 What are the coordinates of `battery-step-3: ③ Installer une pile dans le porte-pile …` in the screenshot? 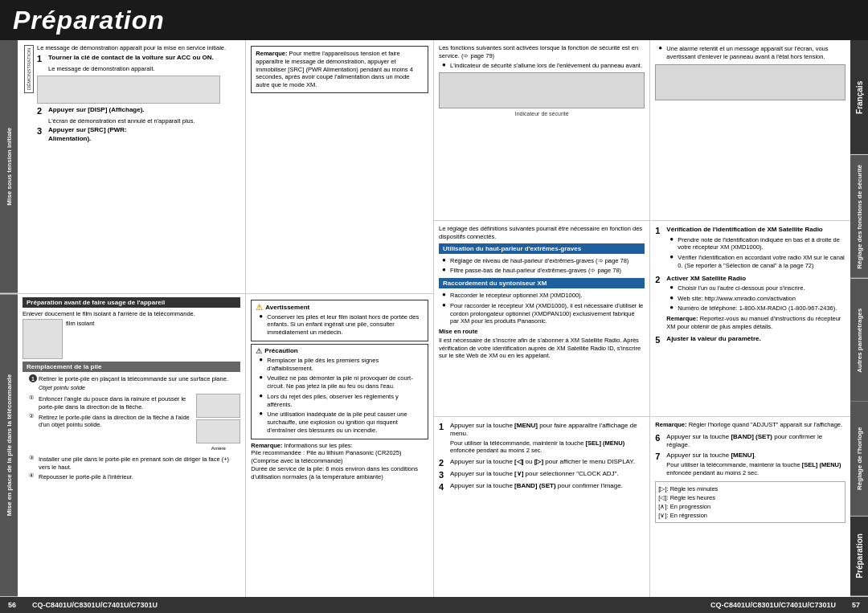 It's located at (135, 464).